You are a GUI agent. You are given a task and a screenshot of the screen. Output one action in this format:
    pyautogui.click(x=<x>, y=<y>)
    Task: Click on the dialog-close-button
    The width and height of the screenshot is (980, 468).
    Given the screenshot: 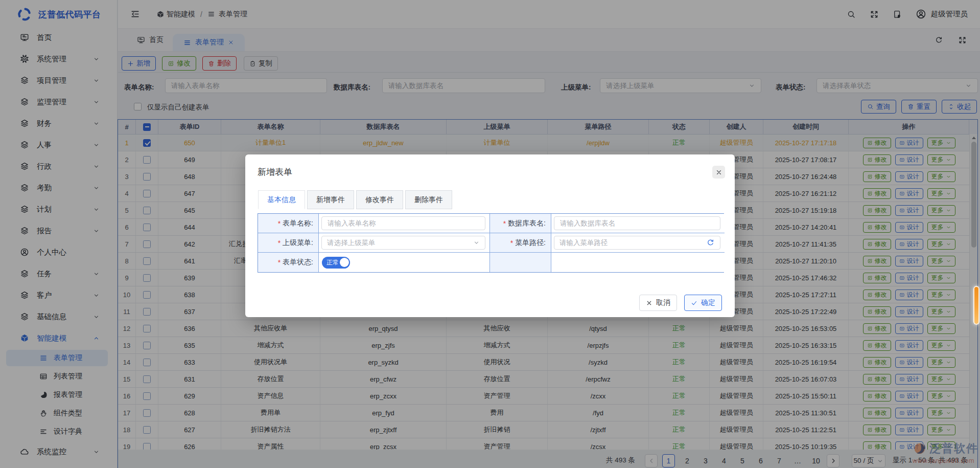 What is the action you would take?
    pyautogui.click(x=718, y=172)
    